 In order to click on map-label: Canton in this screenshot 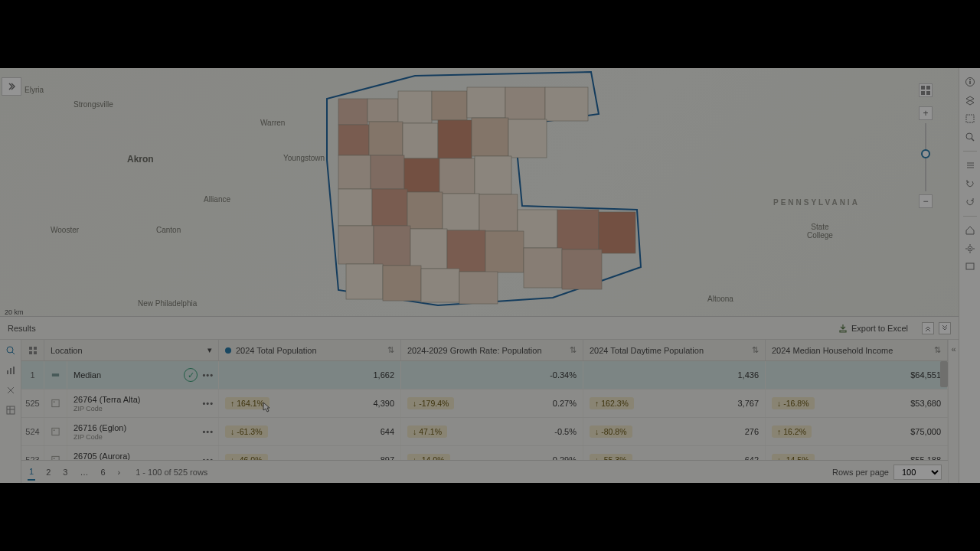, I will do `click(168, 230)`.